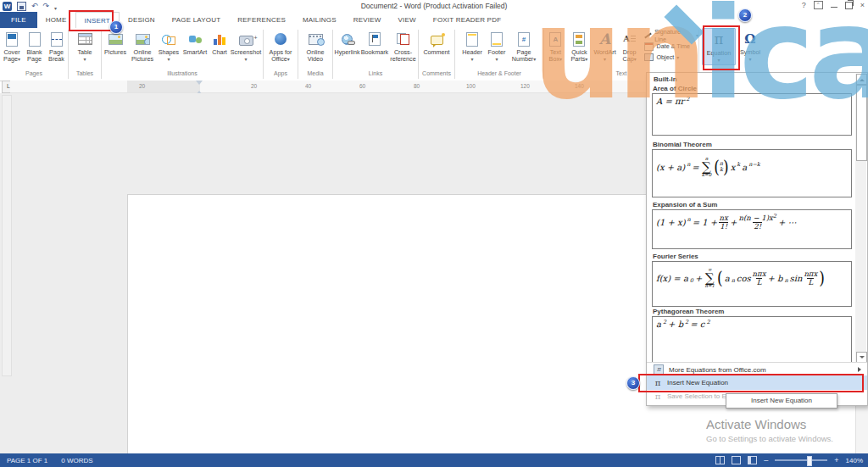 The image size is (868, 467). What do you see at coordinates (721, 47) in the screenshot?
I see `annotation-box-equation-button` at bounding box center [721, 47].